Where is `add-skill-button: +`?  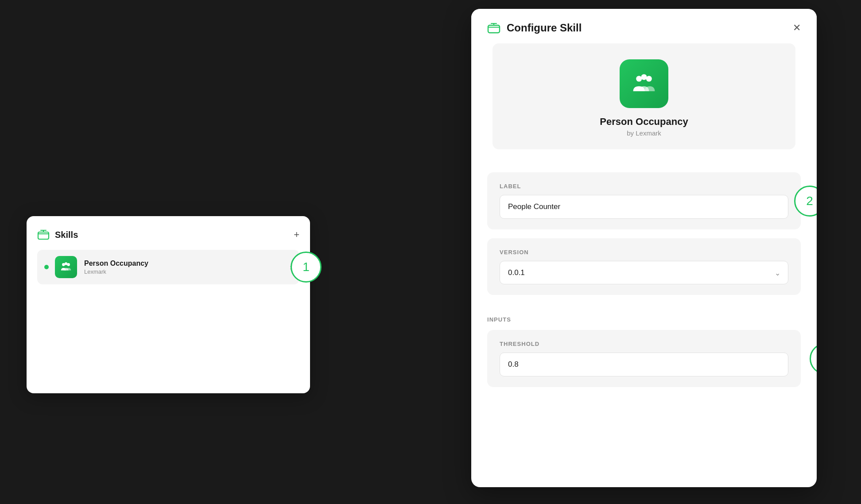 add-skill-button: + is located at coordinates (297, 235).